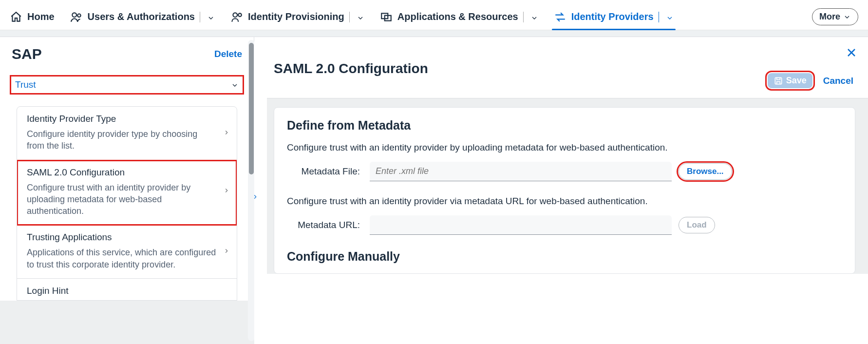  I want to click on home-icon, so click(16, 17).